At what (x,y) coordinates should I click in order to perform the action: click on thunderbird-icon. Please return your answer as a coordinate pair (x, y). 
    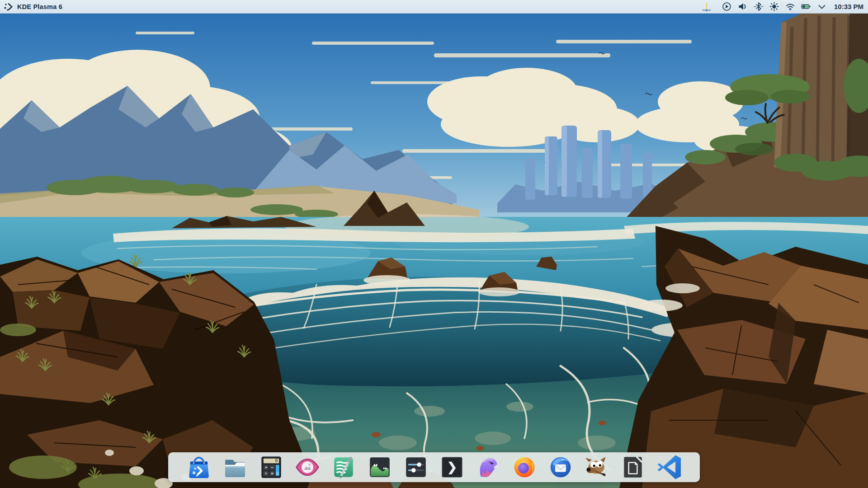
    Looking at the image, I should click on (561, 467).